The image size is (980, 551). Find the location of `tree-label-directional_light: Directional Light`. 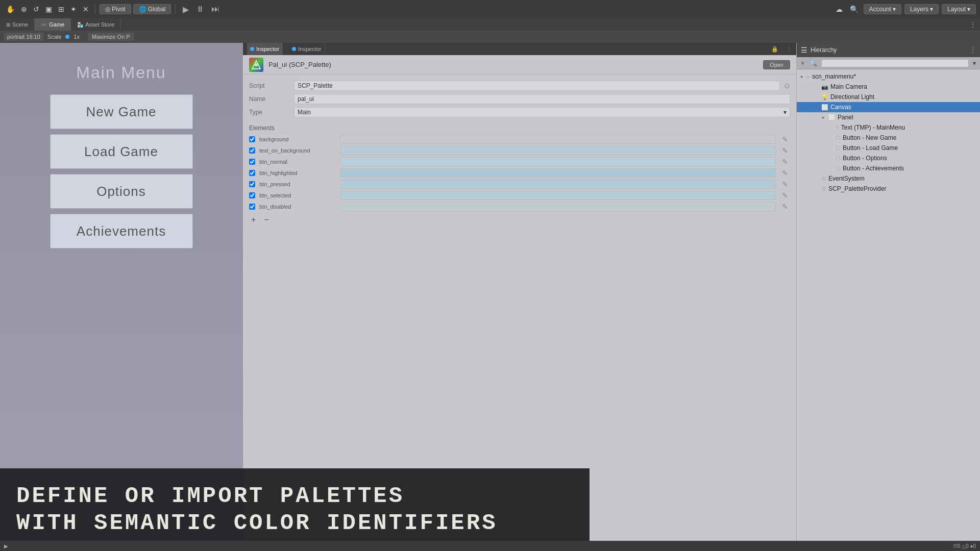

tree-label-directional_light: Directional Light is located at coordinates (852, 97).